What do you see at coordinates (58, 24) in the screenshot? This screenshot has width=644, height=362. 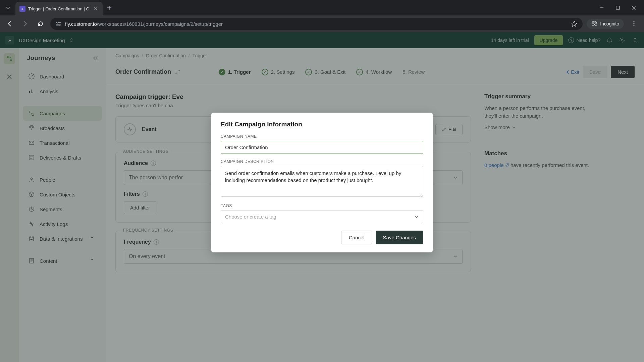 I see `site-settings-icon` at bounding box center [58, 24].